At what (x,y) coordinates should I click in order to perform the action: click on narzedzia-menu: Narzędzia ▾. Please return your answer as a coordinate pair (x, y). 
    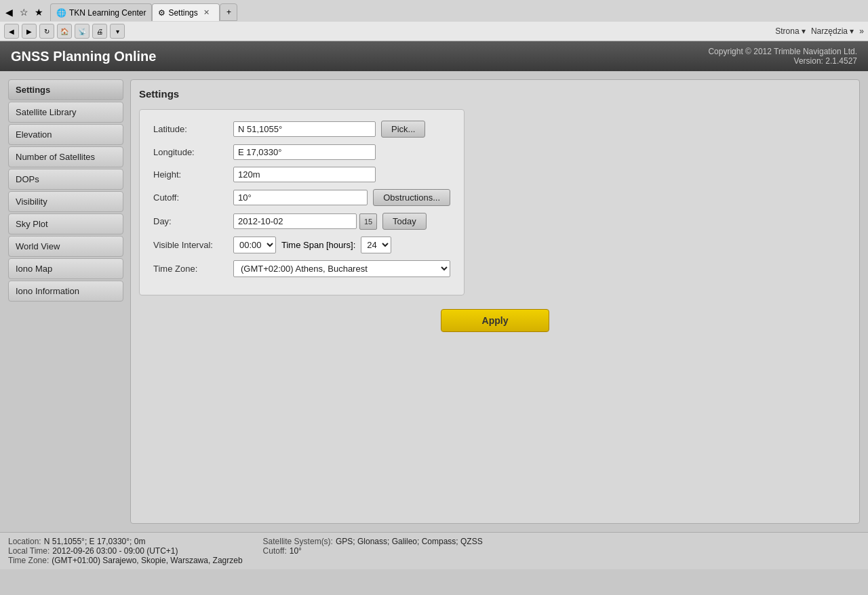
    Looking at the image, I should click on (833, 31).